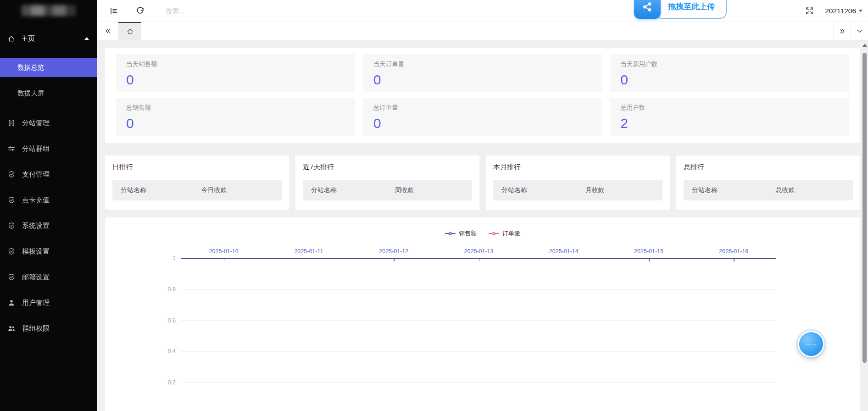  What do you see at coordinates (11, 303) in the screenshot?
I see `user-icon` at bounding box center [11, 303].